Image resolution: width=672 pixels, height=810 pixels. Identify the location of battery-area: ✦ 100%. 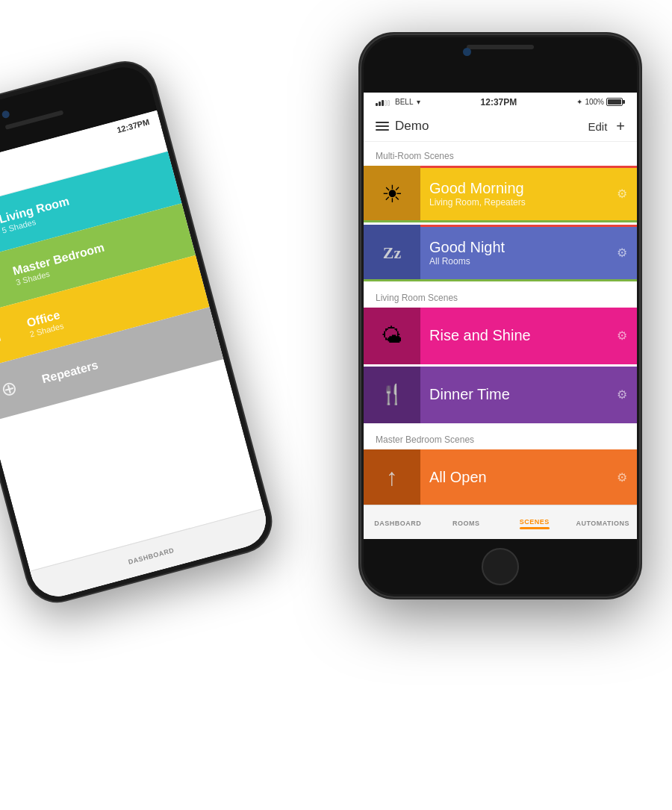
(600, 102).